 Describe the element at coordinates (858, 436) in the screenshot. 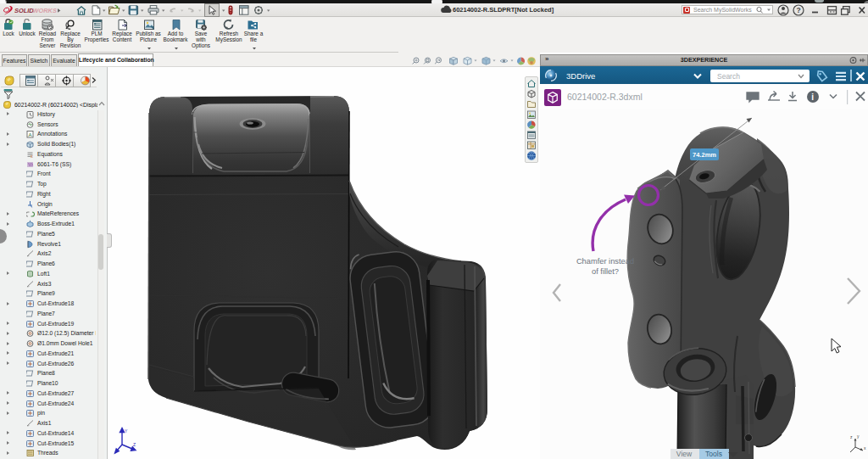

I see `svg-text: y` at that location.